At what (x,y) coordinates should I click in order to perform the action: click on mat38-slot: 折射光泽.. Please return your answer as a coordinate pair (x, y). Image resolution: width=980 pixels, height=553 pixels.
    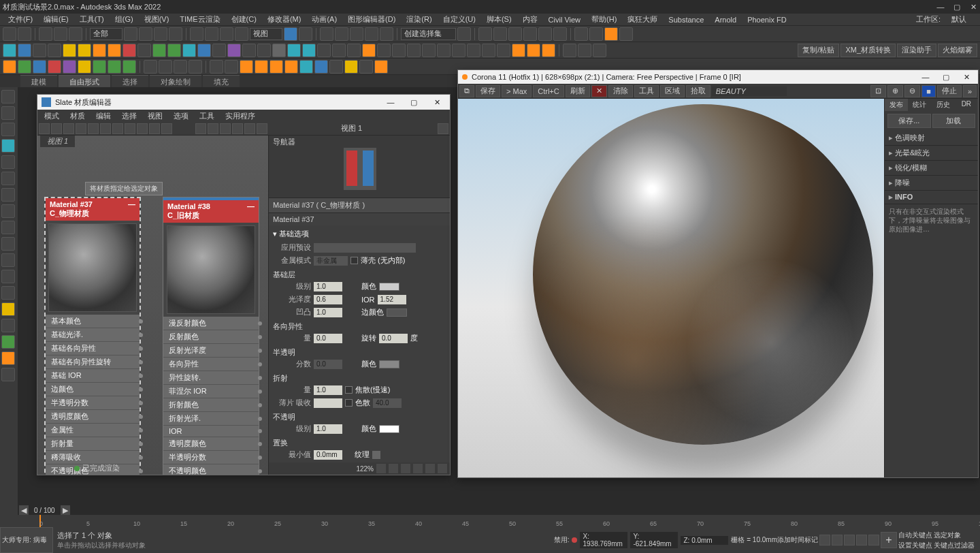
    Looking at the image, I should click on (211, 419).